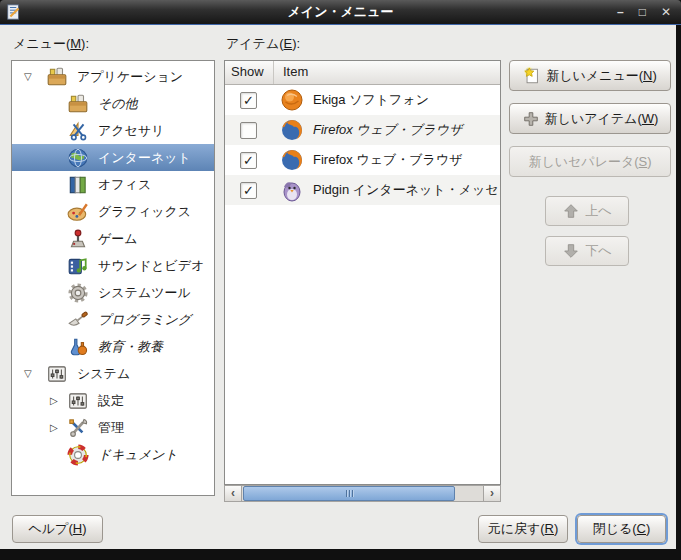  What do you see at coordinates (250, 72) in the screenshot?
I see `column-header-show: Show` at bounding box center [250, 72].